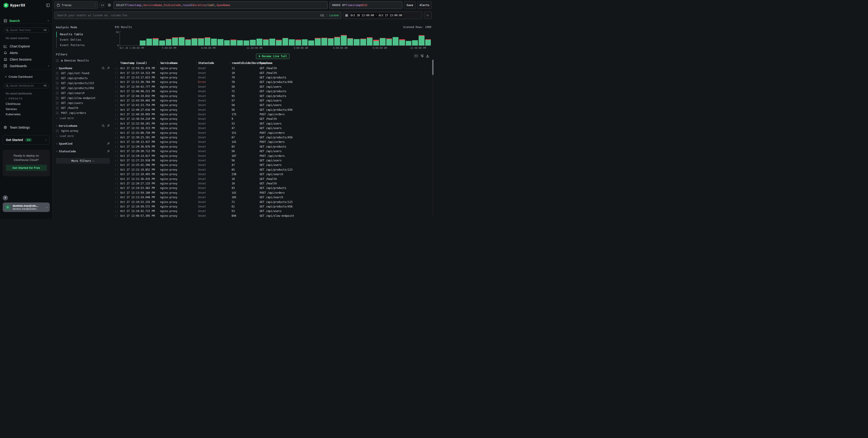 The width and height of the screenshot is (868, 438). Describe the element at coordinates (273, 100) in the screenshot. I see `table-row: ›Oct 27 12:43:59.465 PMnginx-proxyUnset5…` at that location.